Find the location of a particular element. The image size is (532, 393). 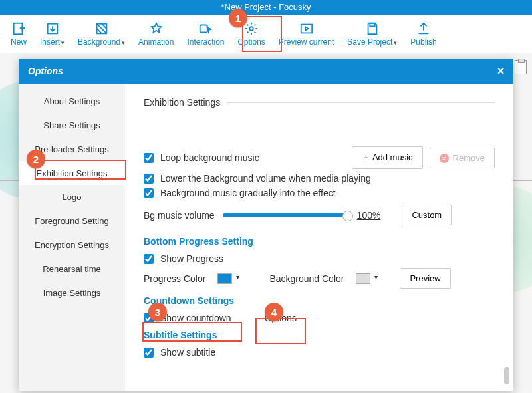

animation-button: Animation is located at coordinates (156, 34).